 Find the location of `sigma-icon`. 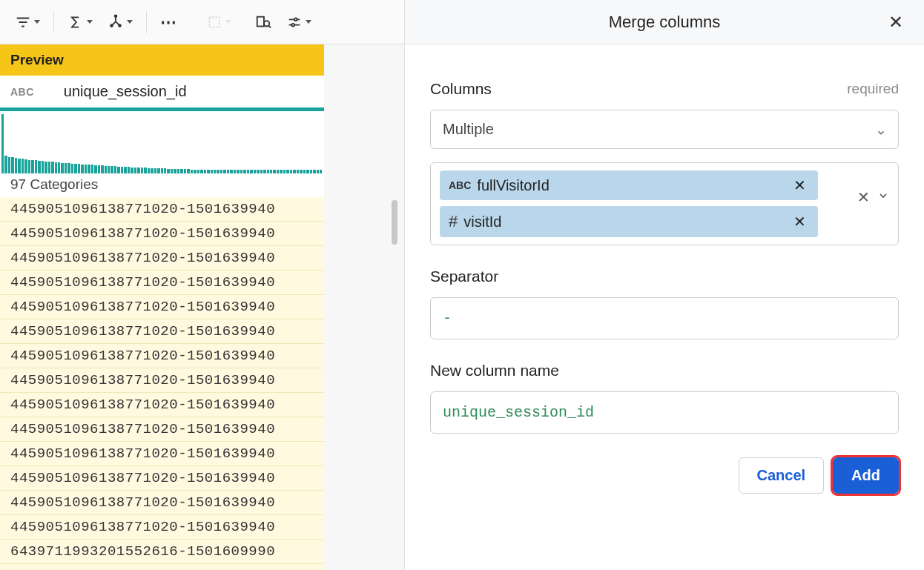

sigma-icon is located at coordinates (76, 22).